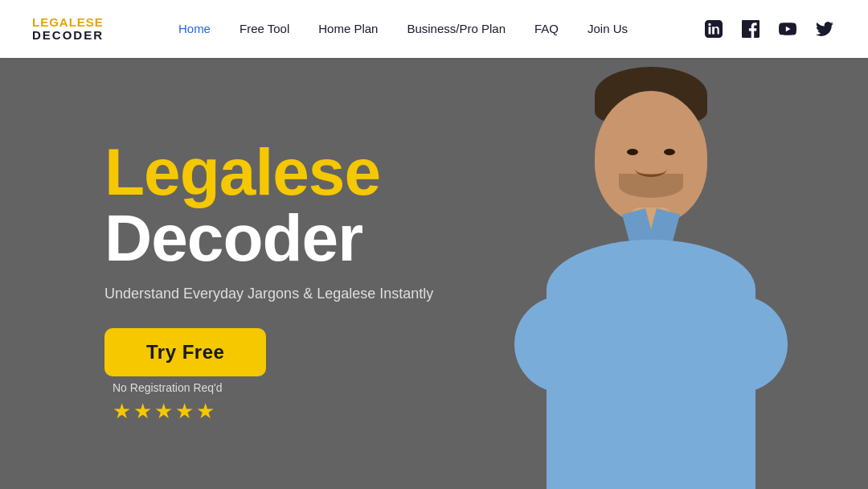  I want to click on star-half: ★, so click(206, 412).